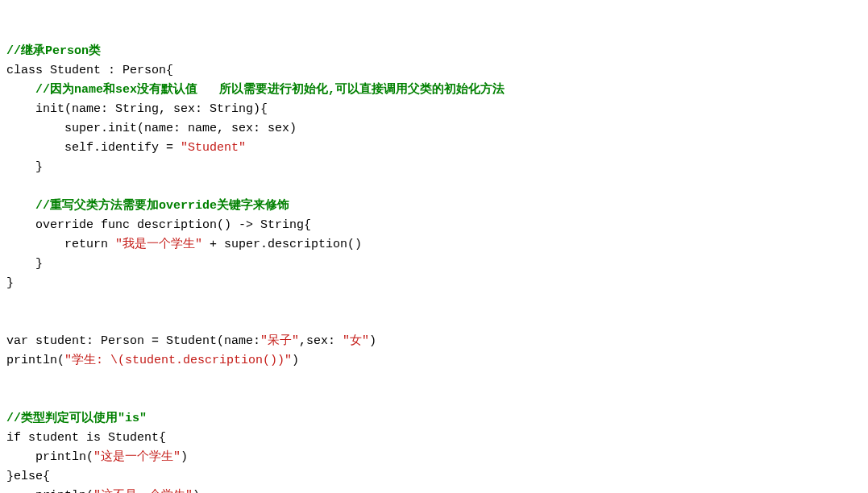 This screenshot has height=493, width=868. I want to click on string-literal: "女", so click(356, 342).